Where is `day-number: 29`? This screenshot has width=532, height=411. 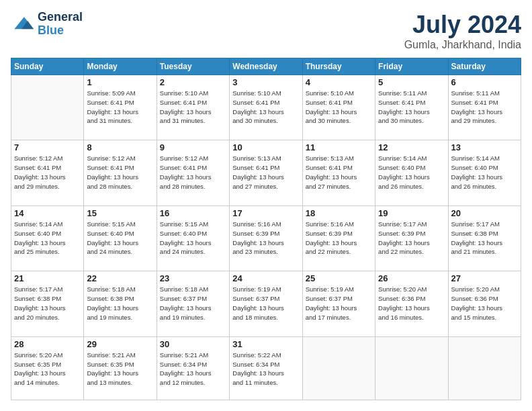
day-number: 29 is located at coordinates (120, 344).